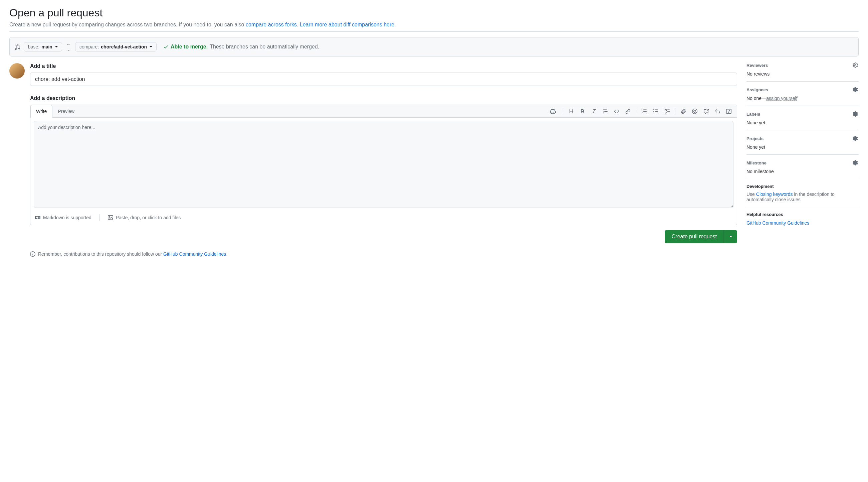 The image size is (868, 482). What do you see at coordinates (803, 118) in the screenshot?
I see `sidebar-labels: Labels None yet` at bounding box center [803, 118].